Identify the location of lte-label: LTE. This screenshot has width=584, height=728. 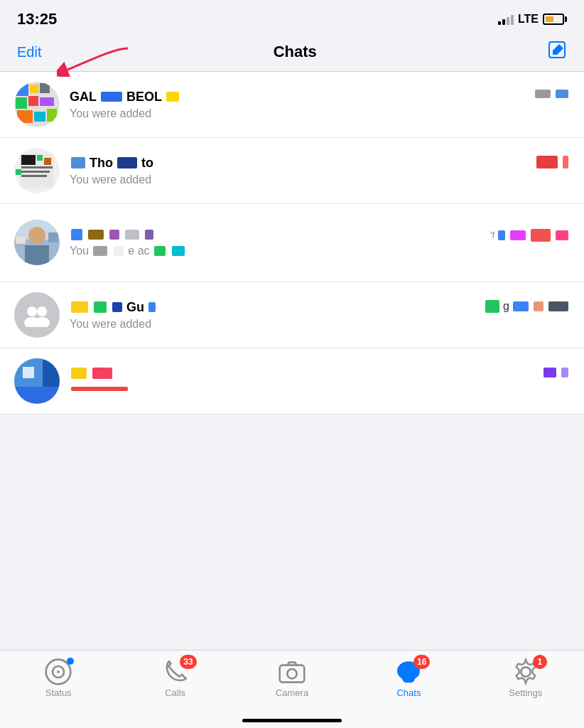
(529, 19).